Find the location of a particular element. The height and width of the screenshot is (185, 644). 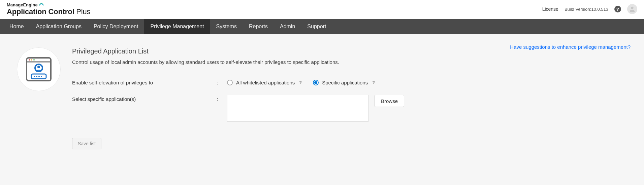

brand-company-text: ManageEngine is located at coordinates (22, 5).